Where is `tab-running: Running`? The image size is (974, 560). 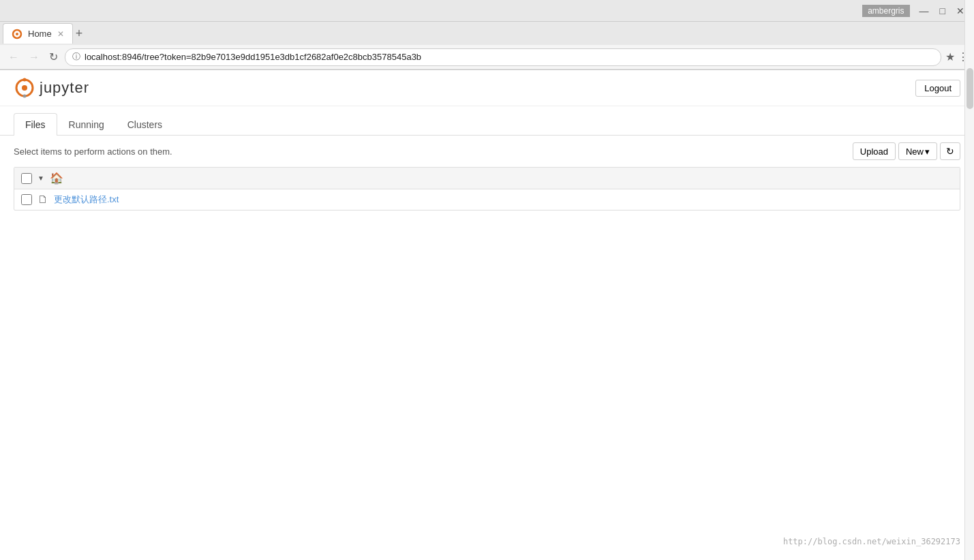
tab-running: Running is located at coordinates (87, 124).